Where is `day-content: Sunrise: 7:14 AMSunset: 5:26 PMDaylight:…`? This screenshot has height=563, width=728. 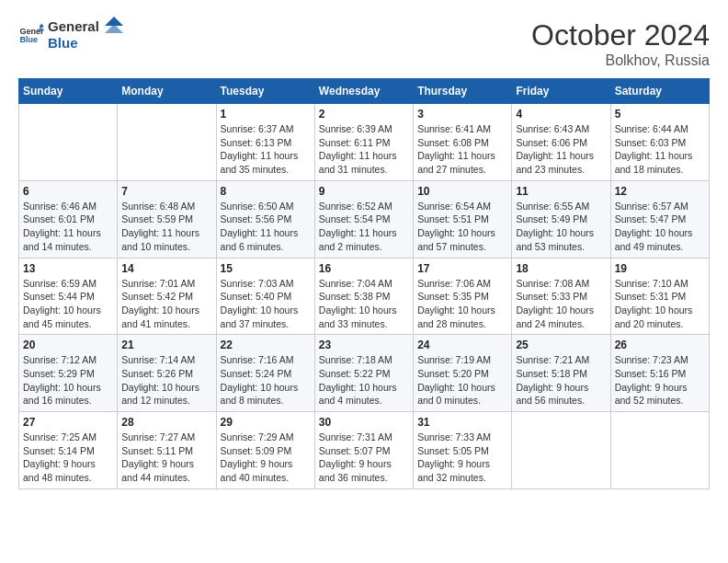 day-content: Sunrise: 7:14 AMSunset: 5:26 PMDaylight:… is located at coordinates (166, 381).